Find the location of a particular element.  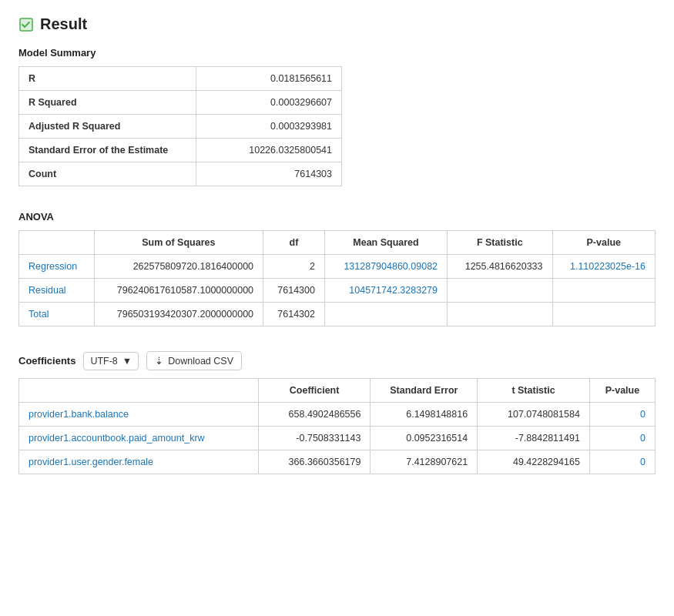

chevron-down-icon: ▼ is located at coordinates (127, 361).